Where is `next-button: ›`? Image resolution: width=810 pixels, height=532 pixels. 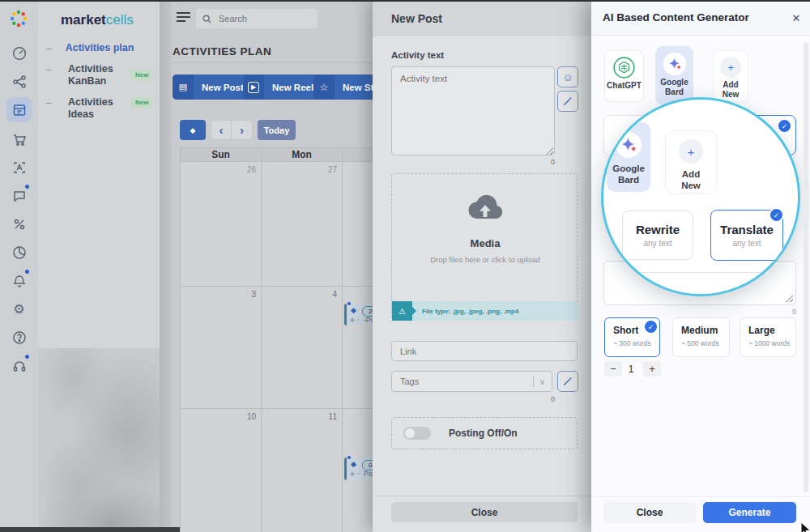 next-button: › is located at coordinates (242, 130).